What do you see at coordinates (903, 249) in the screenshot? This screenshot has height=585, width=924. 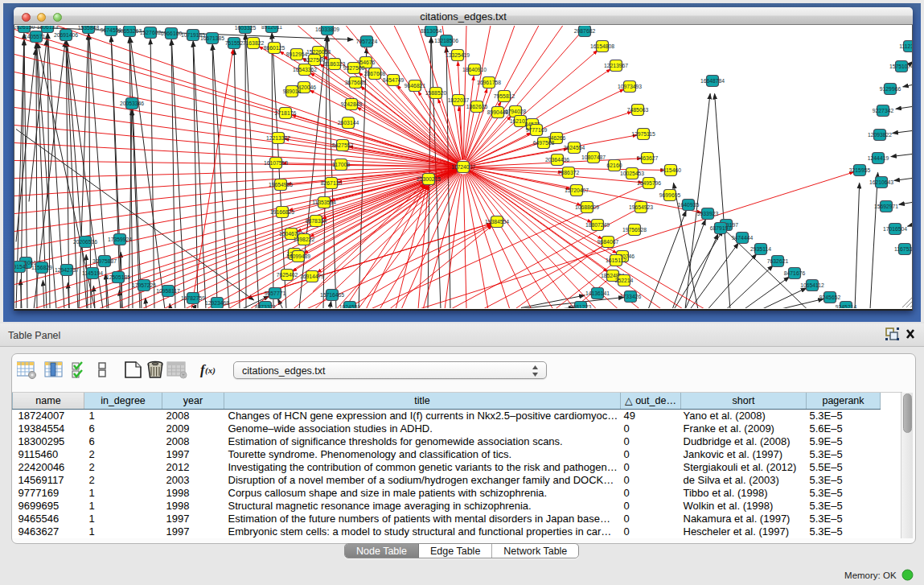 I see `svg-text: 1167533` at bounding box center [903, 249].